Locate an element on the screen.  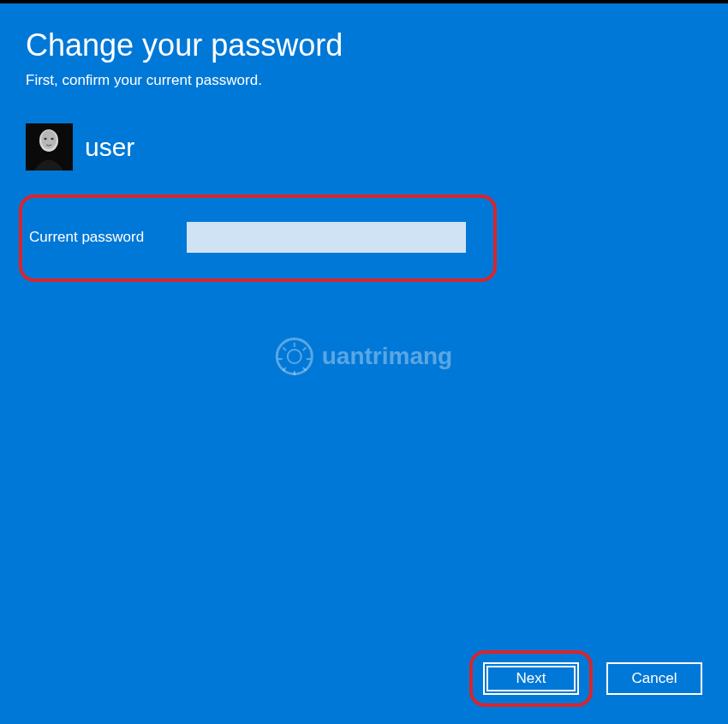
password-field-highlight: Current password is located at coordinates (258, 238).